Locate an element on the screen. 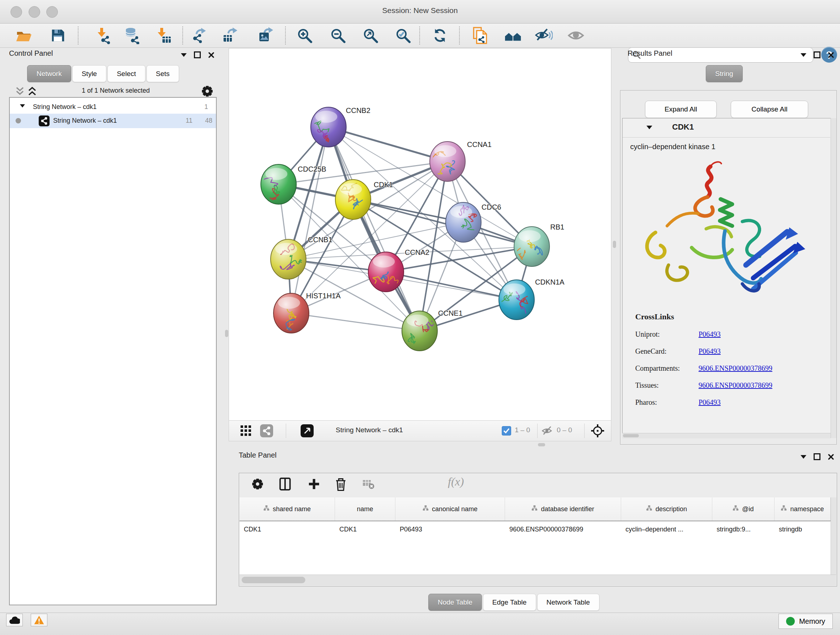  node-CDK1 is located at coordinates (353, 200).